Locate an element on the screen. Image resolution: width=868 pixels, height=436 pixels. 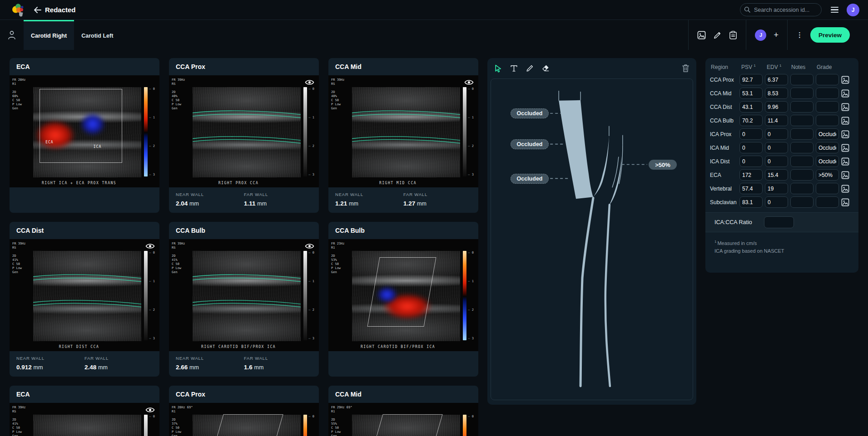
ultrasound-image: FR 28Hz 69° R1 2D 37% C 50 P Low Gen CF … is located at coordinates (244, 419).